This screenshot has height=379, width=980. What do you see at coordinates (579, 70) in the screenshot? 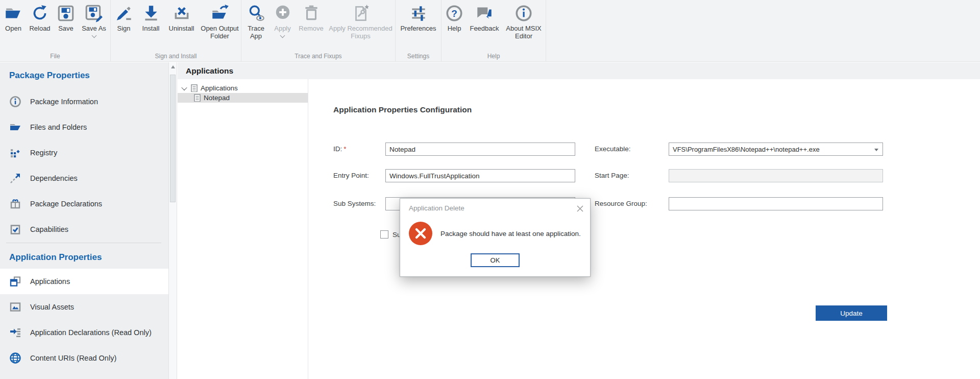
I see `main-header-bar: Applications` at bounding box center [579, 70].